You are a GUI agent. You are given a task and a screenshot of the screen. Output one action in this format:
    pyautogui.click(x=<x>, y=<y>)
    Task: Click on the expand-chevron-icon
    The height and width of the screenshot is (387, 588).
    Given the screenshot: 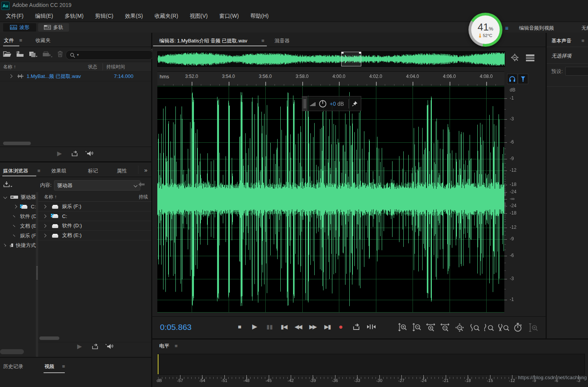 What is the action you would take?
    pyautogui.click(x=11, y=76)
    